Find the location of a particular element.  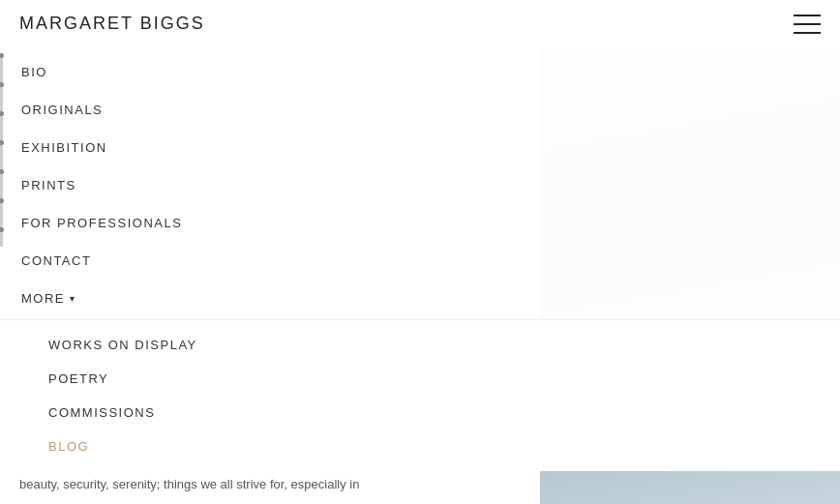

nav-item-prints: PRINTS is located at coordinates (420, 186).